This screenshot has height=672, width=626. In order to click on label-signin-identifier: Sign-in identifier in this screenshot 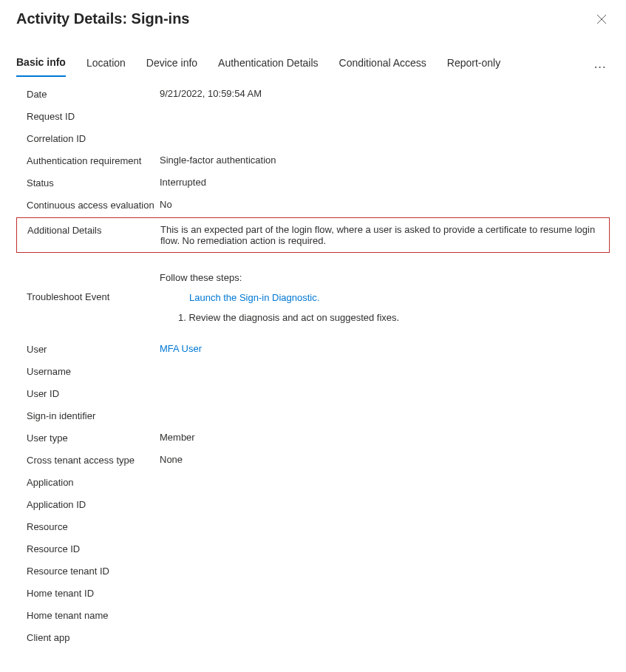, I will do `click(93, 415)`.